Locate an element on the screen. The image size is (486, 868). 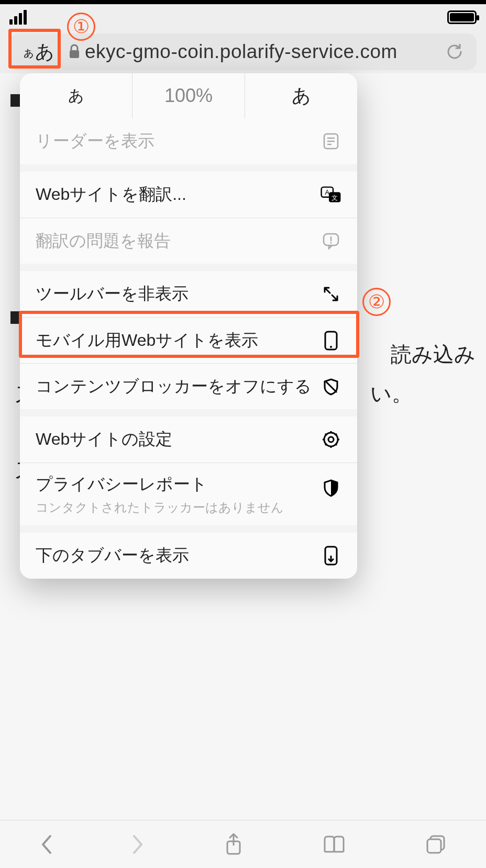
tabs-icon is located at coordinates (436, 844).